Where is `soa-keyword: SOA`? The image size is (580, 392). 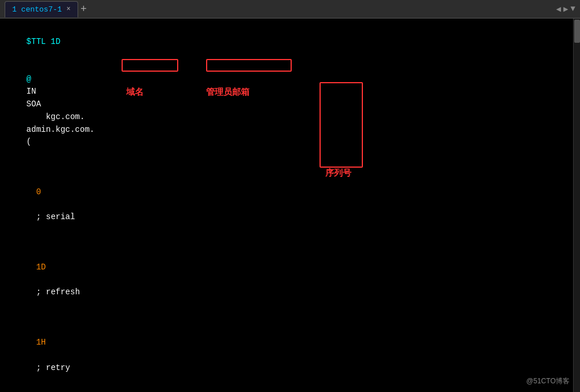
soa-keyword: SOA is located at coordinates (34, 104).